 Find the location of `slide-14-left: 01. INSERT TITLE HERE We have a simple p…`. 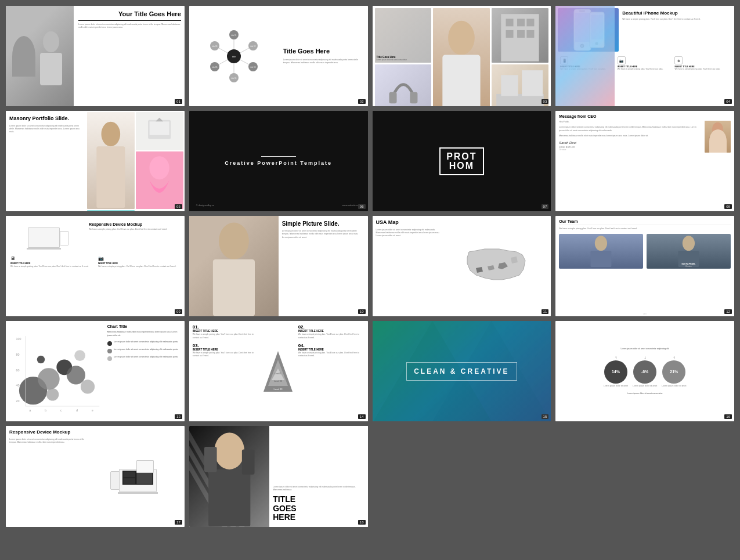

slide-14-left: 01. INSERT TITLE HERE We have a simple p… is located at coordinates (226, 371).